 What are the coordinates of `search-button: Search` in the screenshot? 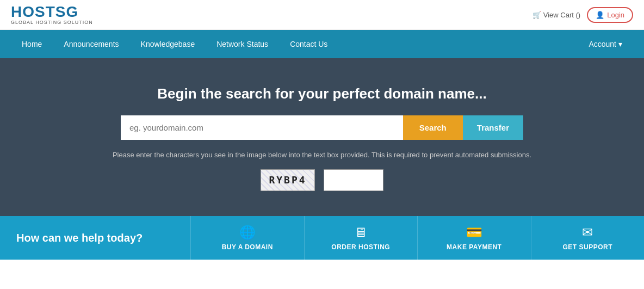 It's located at (433, 127).